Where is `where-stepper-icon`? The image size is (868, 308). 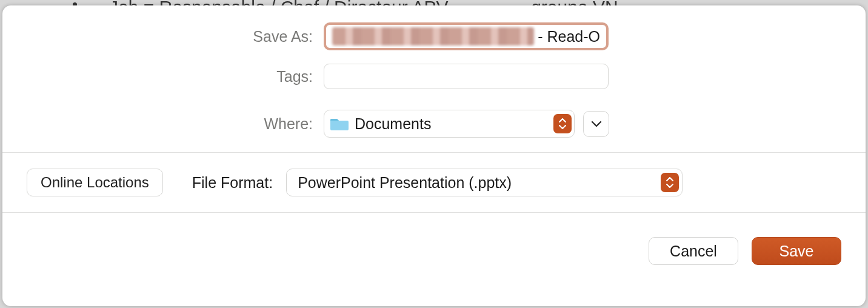 where-stepper-icon is located at coordinates (563, 124).